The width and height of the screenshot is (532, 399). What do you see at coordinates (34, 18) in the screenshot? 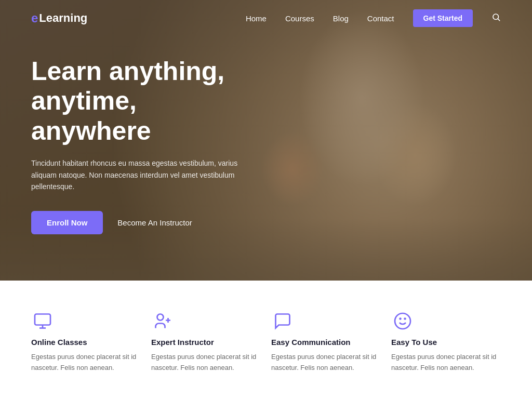
I see `logo-letter: e` at bounding box center [34, 18].